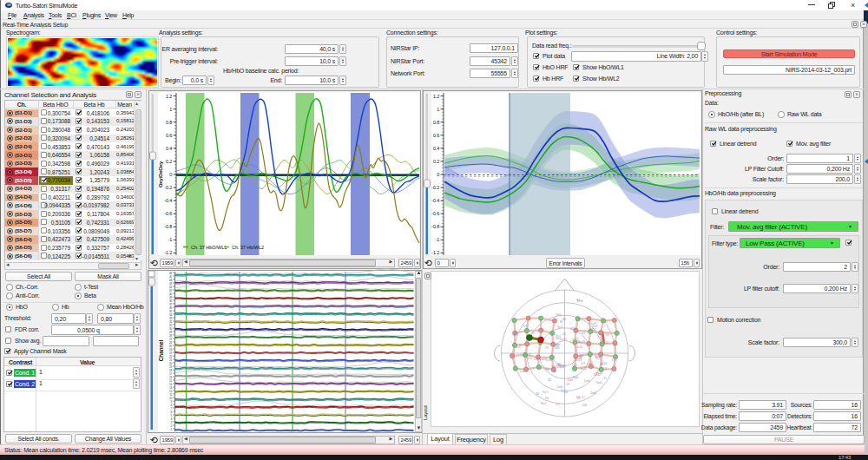 Image resolution: width=868 pixels, height=460 pixels. Describe the element at coordinates (564, 334) in the screenshot. I see `svg-text: D6` at that location.